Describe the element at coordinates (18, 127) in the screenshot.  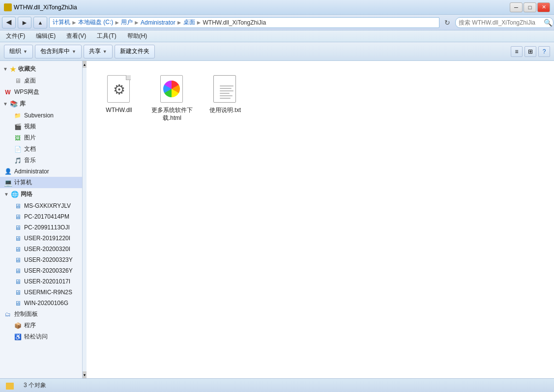
I see `video-icon: 🎬` at that location.